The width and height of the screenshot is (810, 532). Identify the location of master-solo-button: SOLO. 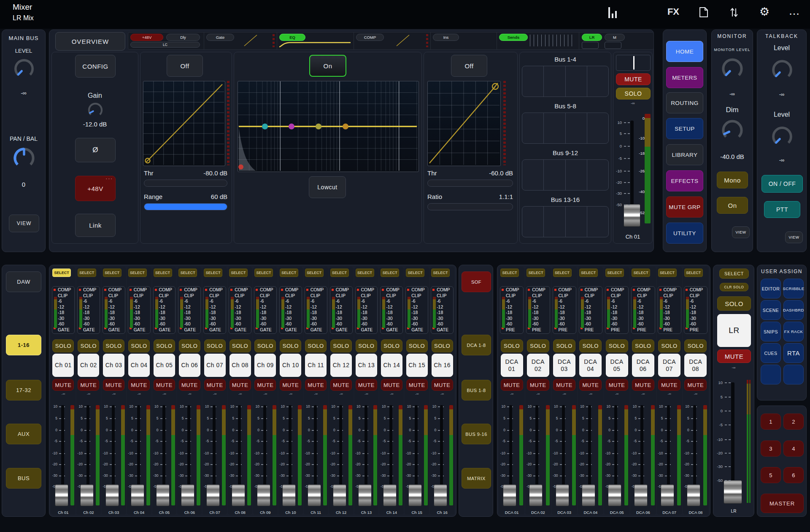
(734, 304).